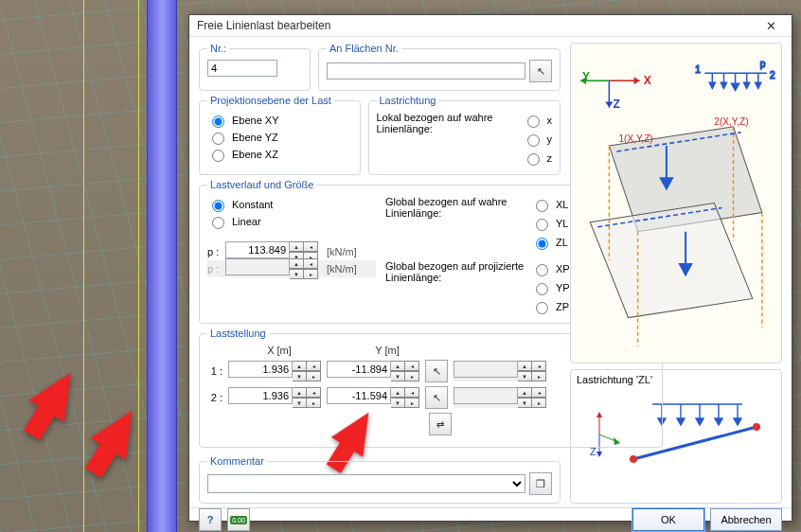  Describe the element at coordinates (214, 252) in the screenshot. I see `label-p1: p :` at that location.